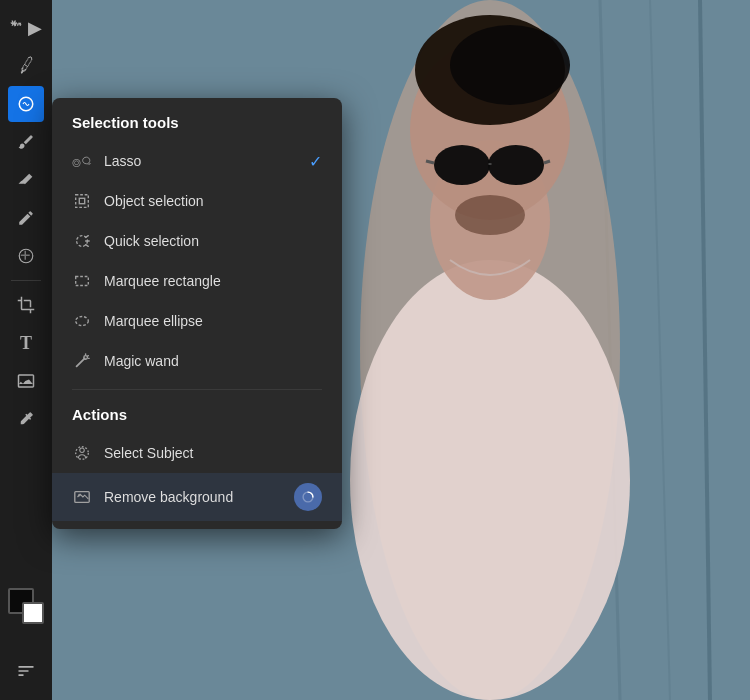 The height and width of the screenshot is (700, 750). I want to click on remove-background-svg, so click(82, 497).